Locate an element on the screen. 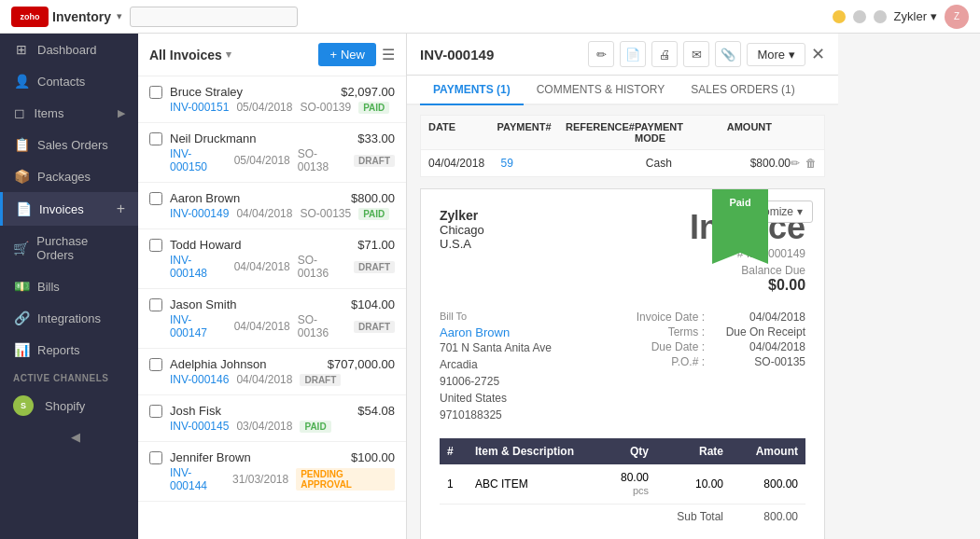 This screenshot has width=980, height=539. invoice-id-link: INV-000149 is located at coordinates (200, 214).